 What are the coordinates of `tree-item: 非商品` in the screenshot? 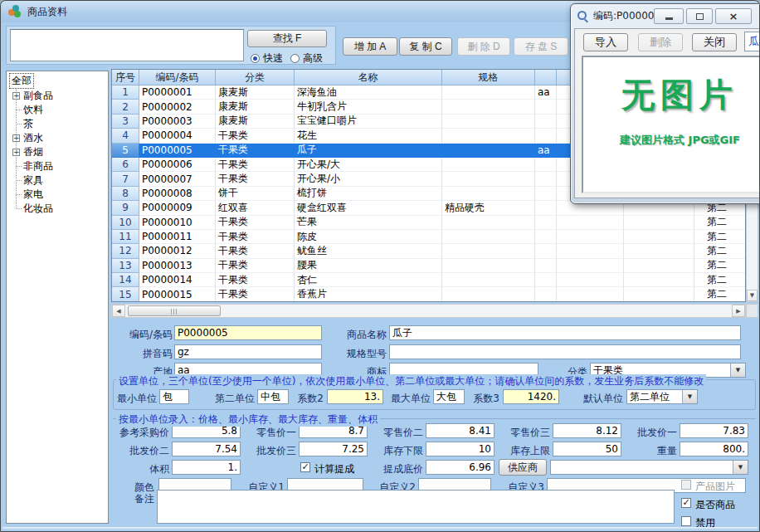 It's located at (57, 166).